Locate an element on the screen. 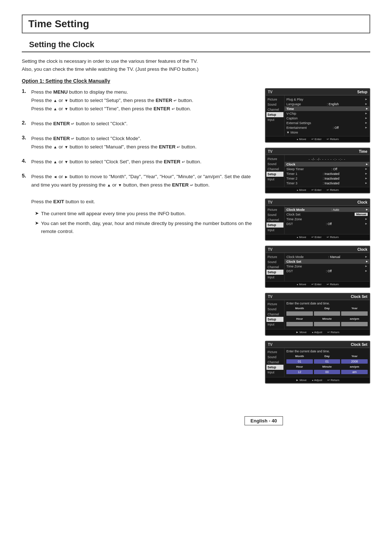 The width and height of the screenshot is (392, 540). clock-set-inputs2 is located at coordinates (327, 324).